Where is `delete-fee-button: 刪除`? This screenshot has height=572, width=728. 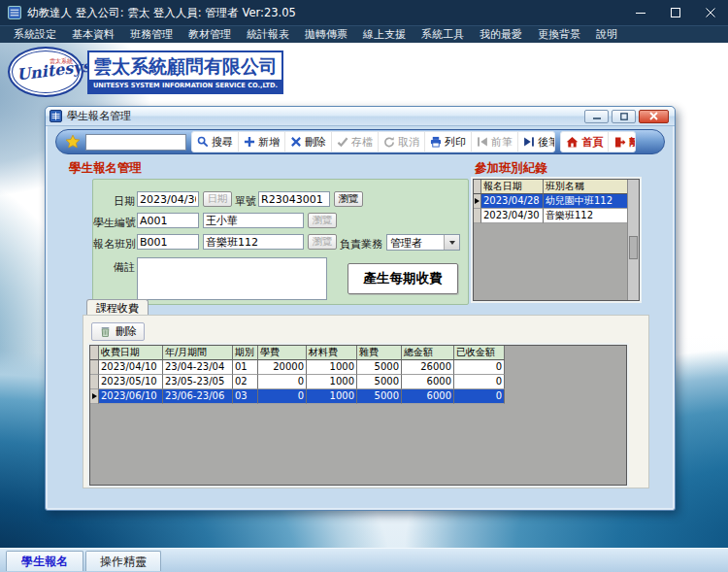 delete-fee-button: 刪除 is located at coordinates (118, 332).